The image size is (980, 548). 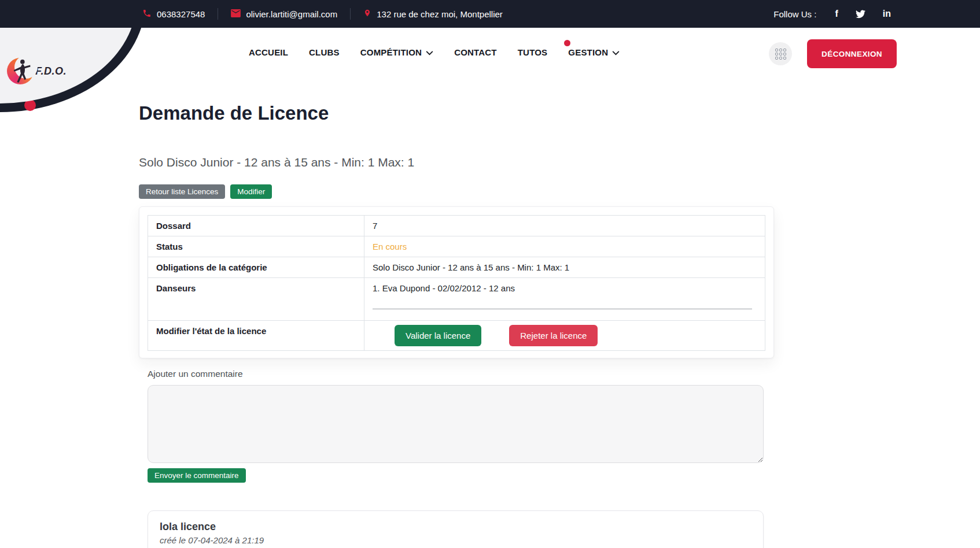 What do you see at coordinates (565, 226) in the screenshot?
I see `dossard-value: 7` at bounding box center [565, 226].